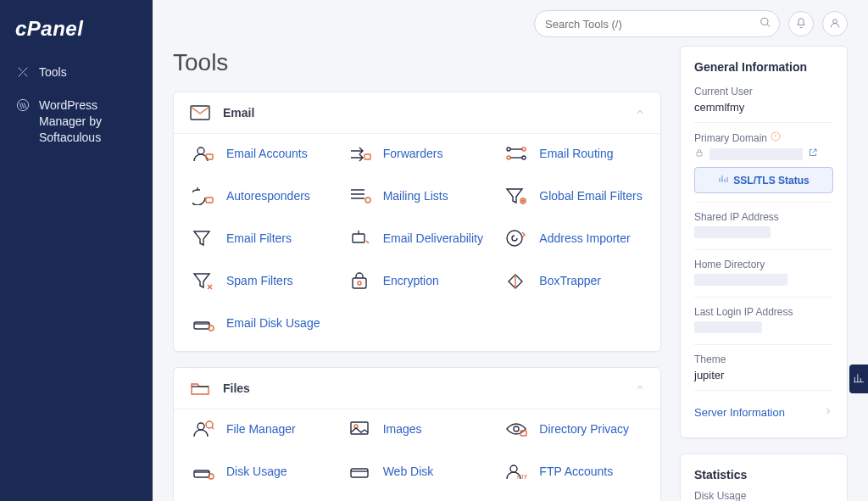  Describe the element at coordinates (728, 327) in the screenshot. I see `last-login-redacted` at that location.